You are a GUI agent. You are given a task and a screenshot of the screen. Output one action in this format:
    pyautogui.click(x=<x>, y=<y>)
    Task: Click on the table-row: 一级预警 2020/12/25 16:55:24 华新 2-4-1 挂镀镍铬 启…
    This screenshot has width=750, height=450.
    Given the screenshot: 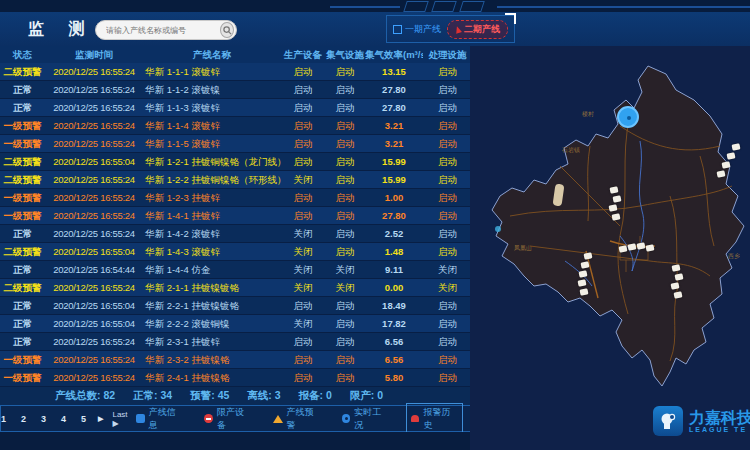 What is the action you would take?
    pyautogui.click(x=236, y=378)
    